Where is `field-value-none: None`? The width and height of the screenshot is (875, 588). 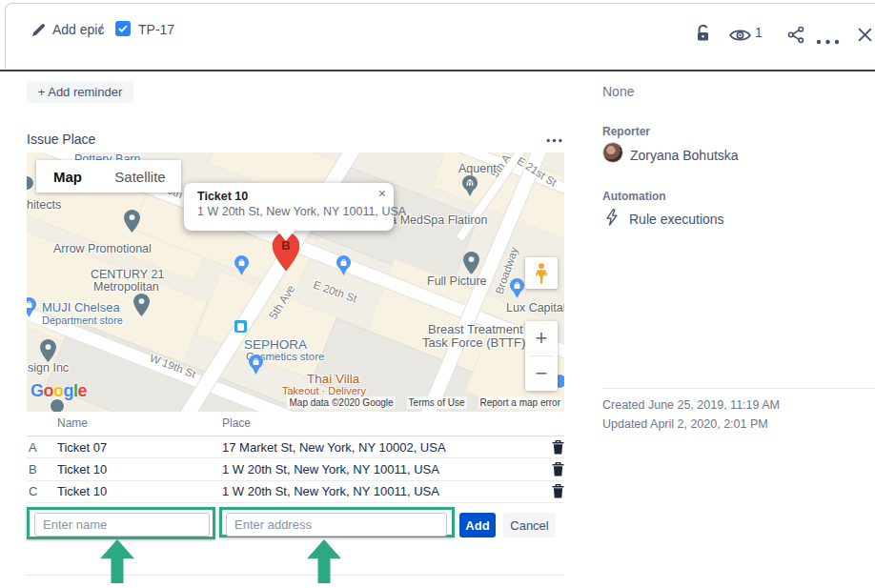
field-value-none: None is located at coordinates (618, 91).